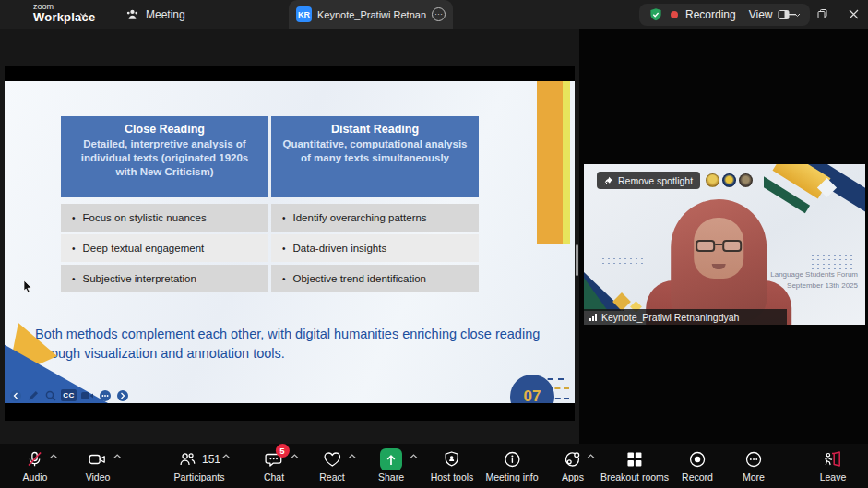  I want to click on magnifier-zoom-icon, so click(50, 395).